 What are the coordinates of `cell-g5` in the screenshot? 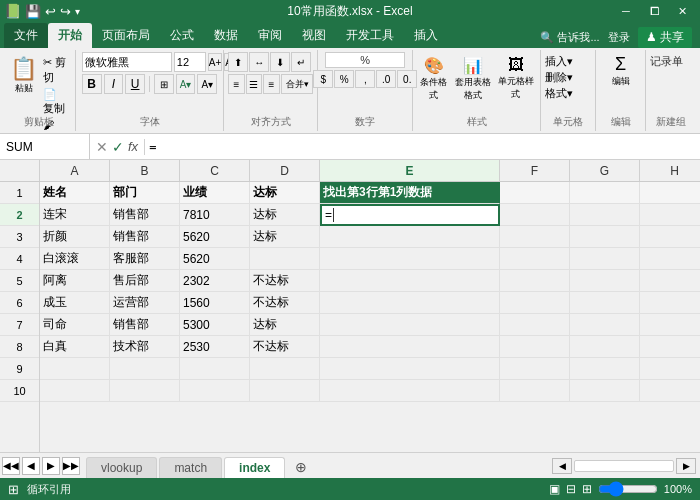 It's located at (605, 281).